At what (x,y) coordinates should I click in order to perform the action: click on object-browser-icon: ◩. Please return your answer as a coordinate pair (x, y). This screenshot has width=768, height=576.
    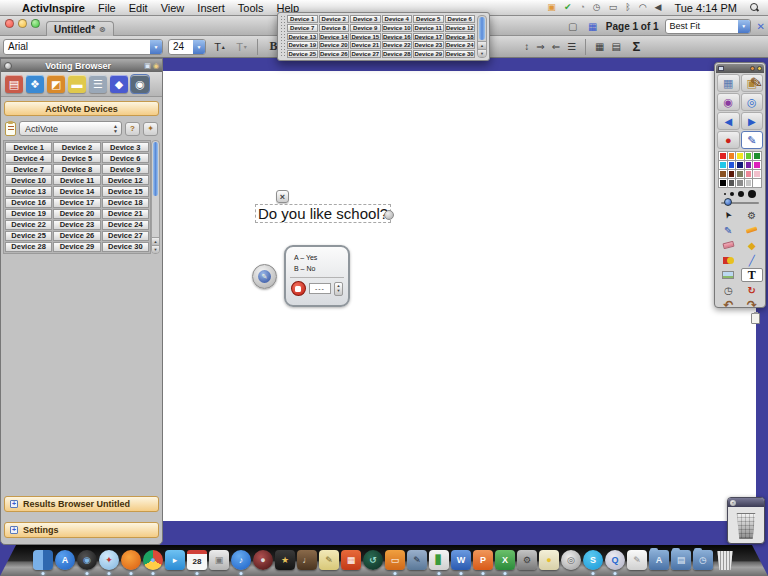
    Looking at the image, I should click on (56, 84).